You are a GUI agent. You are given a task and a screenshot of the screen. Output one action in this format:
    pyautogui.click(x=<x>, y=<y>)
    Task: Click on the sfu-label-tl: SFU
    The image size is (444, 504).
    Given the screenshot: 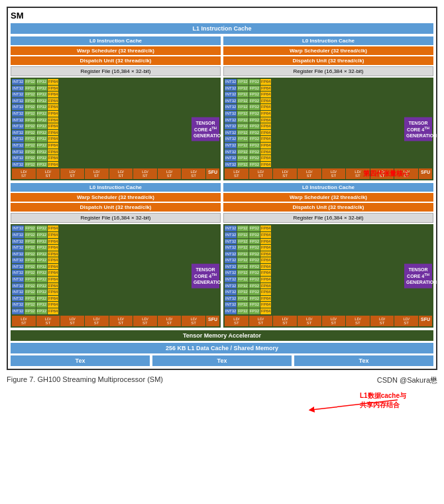 What is the action you would take?
    pyautogui.click(x=213, y=174)
    